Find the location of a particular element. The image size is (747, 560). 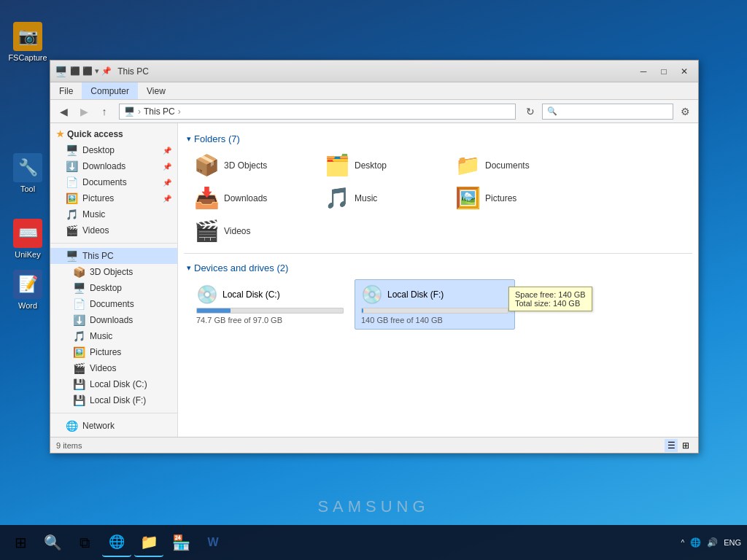

up-button: ↑ is located at coordinates (104, 112).